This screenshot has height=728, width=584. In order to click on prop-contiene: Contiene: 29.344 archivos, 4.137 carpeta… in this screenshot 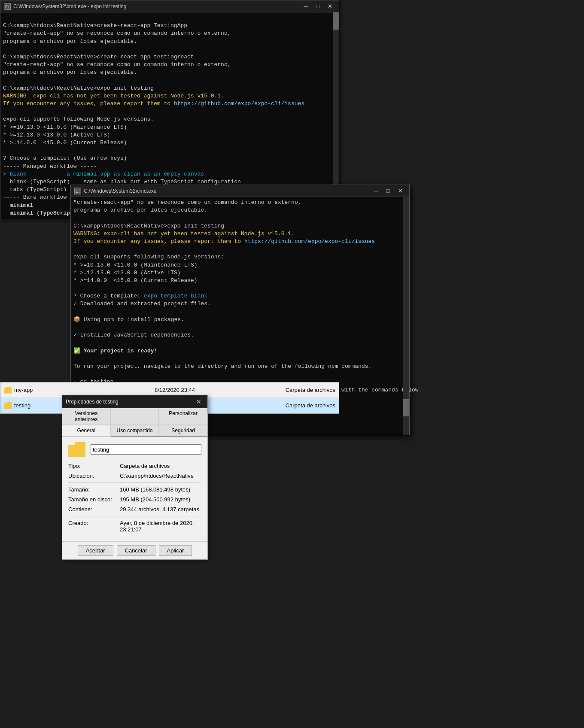, I will do `click(135, 509)`.